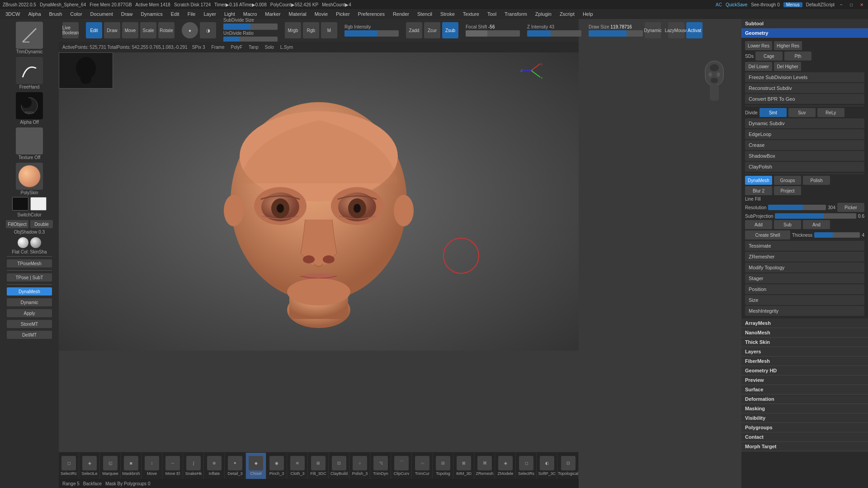 This screenshot has width=868, height=488. Describe the element at coordinates (816, 180) in the screenshot. I see `polish-btn: Polish` at that location.